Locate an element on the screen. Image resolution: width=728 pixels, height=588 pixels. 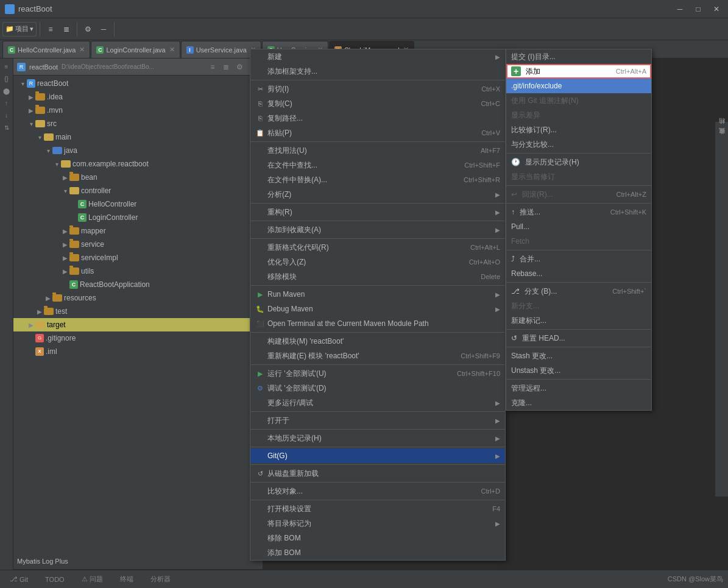
structure-label: 结构 is located at coordinates (722, 129).